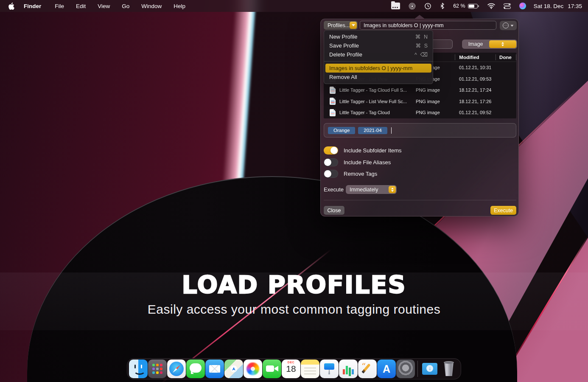  What do you see at coordinates (475, 57) in the screenshot?
I see `column-modified: Modified` at bounding box center [475, 57].